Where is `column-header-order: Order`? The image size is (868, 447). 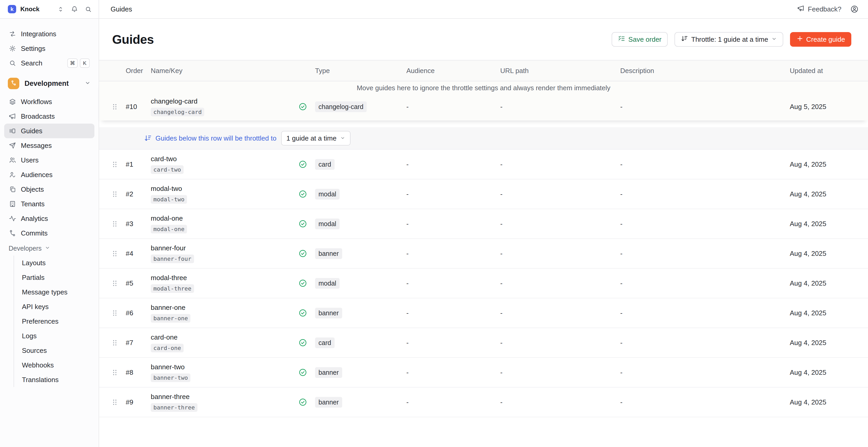 column-header-order: Order is located at coordinates (138, 71).